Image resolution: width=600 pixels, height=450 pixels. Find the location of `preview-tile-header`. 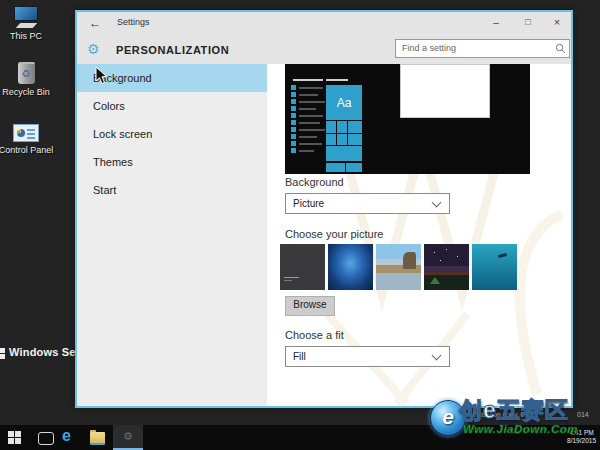

preview-tile-header is located at coordinates (337, 80).